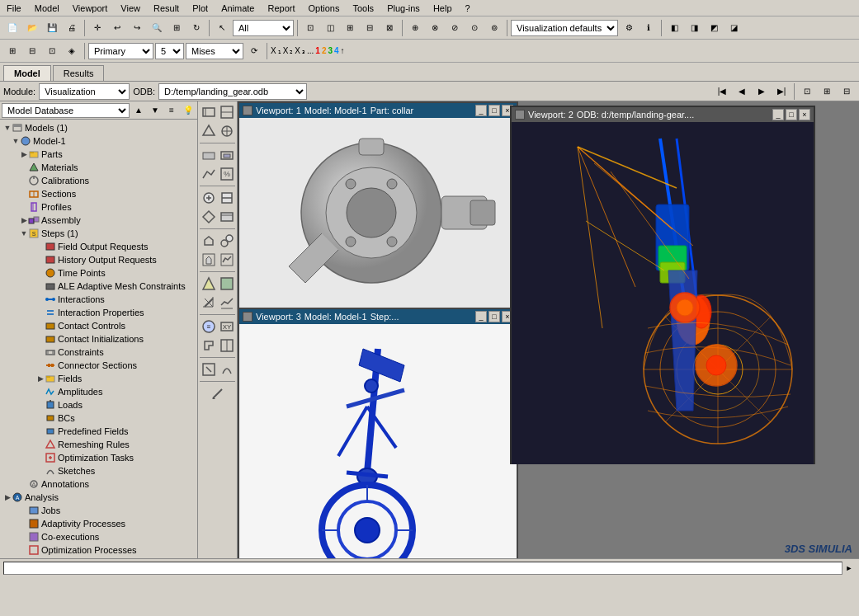 This screenshot has width=859, height=616. What do you see at coordinates (263, 28) in the screenshot?
I see `selection-type-select: All Part Assembly` at bounding box center [263, 28].